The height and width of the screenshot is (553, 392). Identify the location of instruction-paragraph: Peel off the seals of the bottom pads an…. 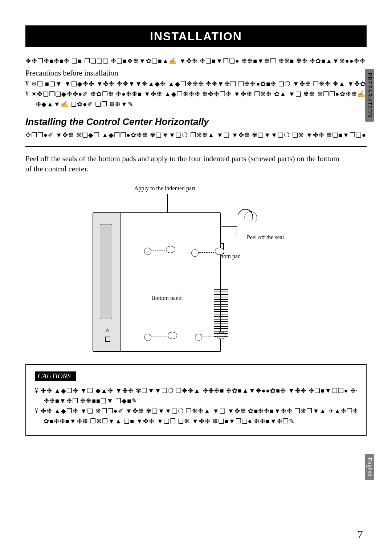
(183, 164).